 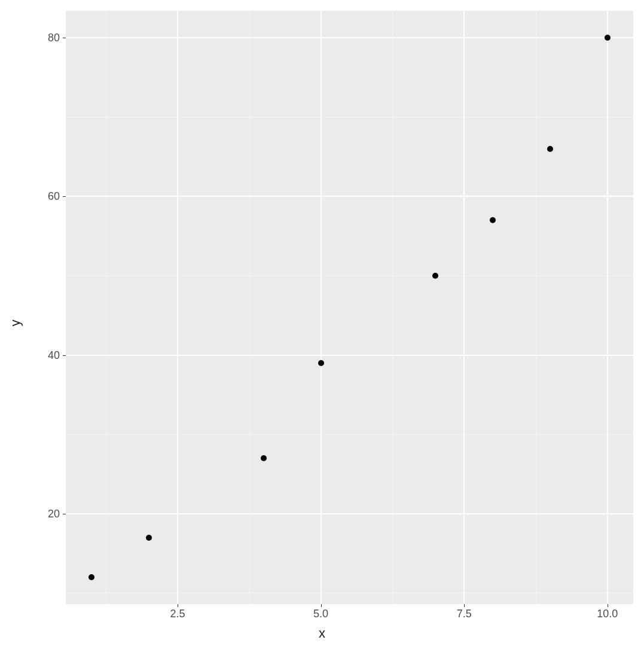 I want to click on x-tick-label: 2.5, so click(x=177, y=614).